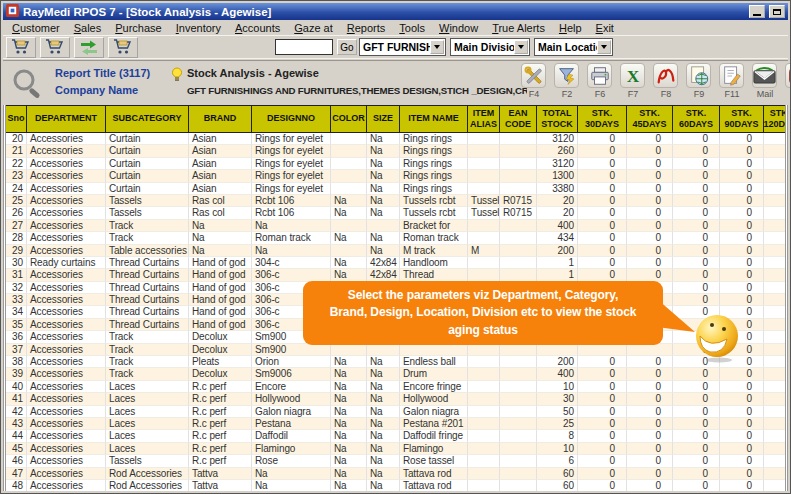  Describe the element at coordinates (138, 28) in the screenshot. I see `menu-item-purchase: Purchase` at that location.